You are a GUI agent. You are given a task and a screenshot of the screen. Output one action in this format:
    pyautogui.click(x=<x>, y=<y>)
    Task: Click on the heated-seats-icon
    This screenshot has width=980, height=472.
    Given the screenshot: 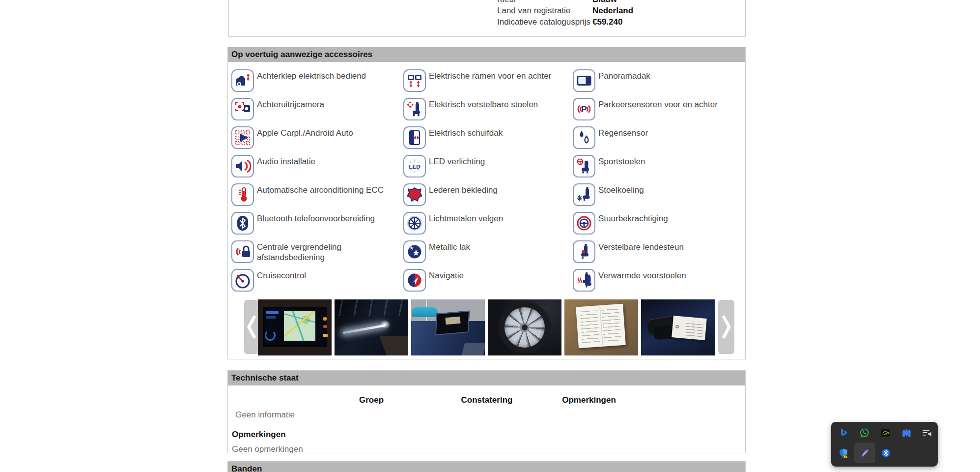 What is the action you would take?
    pyautogui.click(x=584, y=280)
    